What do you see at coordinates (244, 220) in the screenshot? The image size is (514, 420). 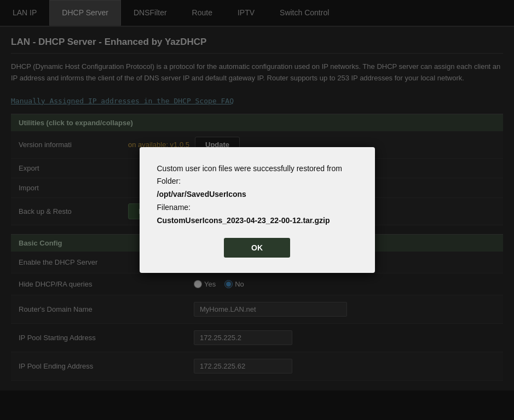 I see `modal-filename: CustomUserIcons_2023-04-23_22-00-12.tar.…` at bounding box center [244, 220].